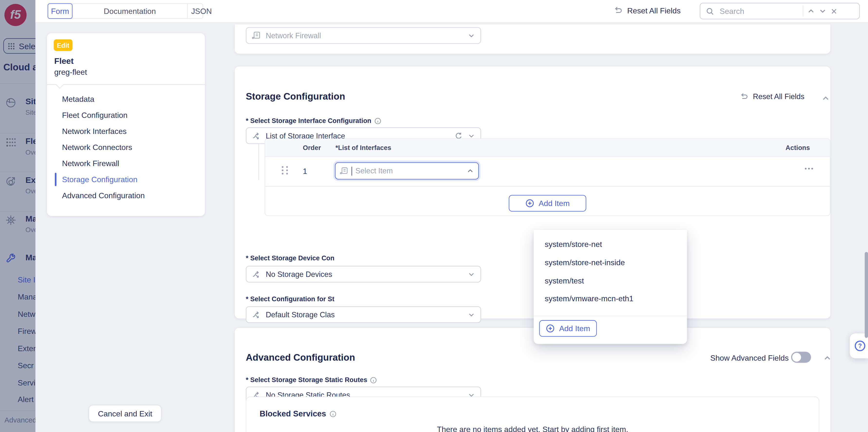 The height and width of the screenshot is (432, 868). Describe the element at coordinates (100, 180) in the screenshot. I see `form-nav-storage-configuration: Storage Configuration` at that location.